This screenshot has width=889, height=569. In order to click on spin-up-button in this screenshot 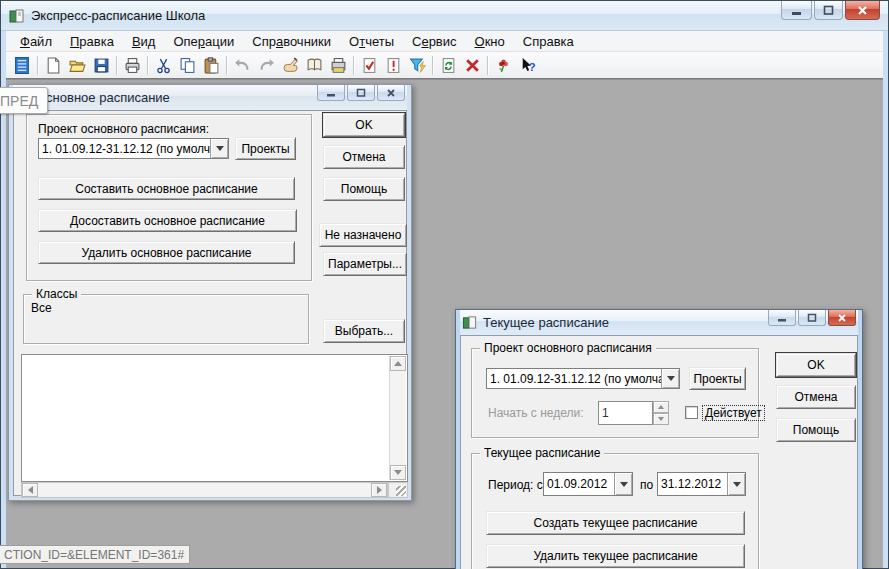, I will do `click(661, 407)`.